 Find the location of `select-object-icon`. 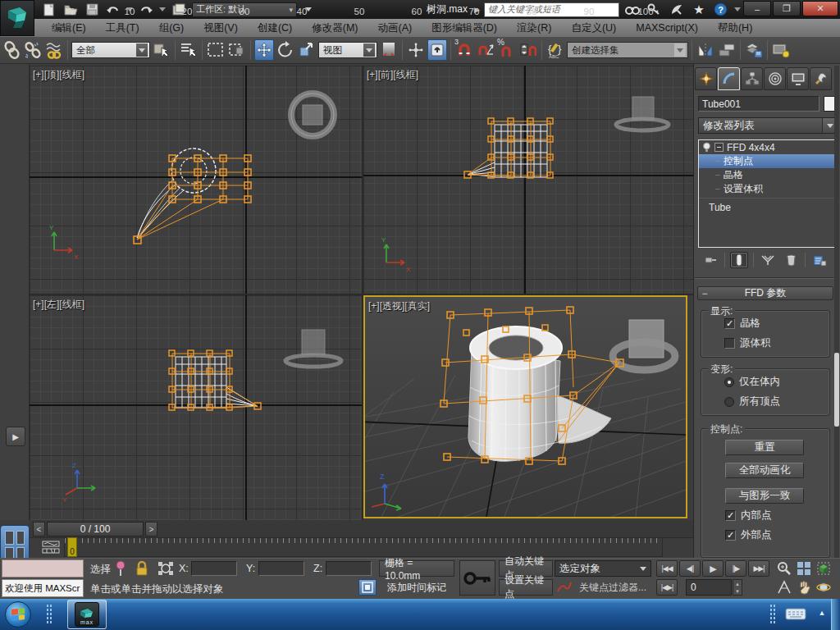

select-object-icon is located at coordinates (162, 50).